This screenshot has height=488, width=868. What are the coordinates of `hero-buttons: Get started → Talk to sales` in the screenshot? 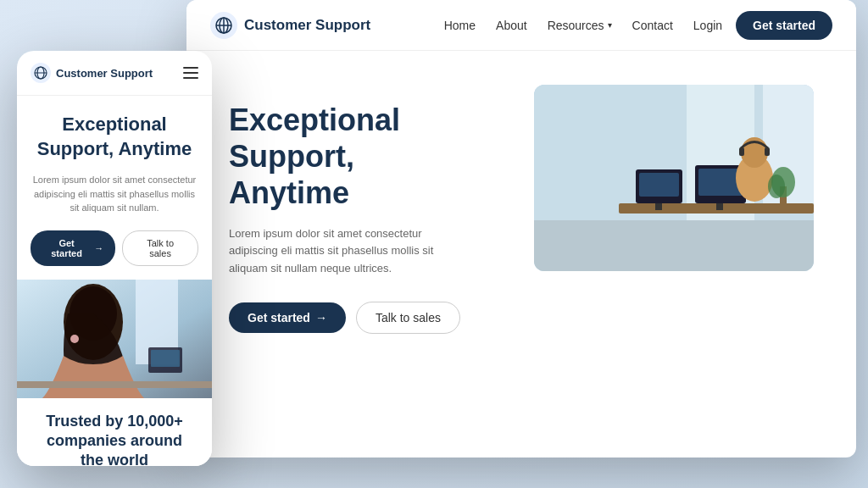 It's located at (364, 318).